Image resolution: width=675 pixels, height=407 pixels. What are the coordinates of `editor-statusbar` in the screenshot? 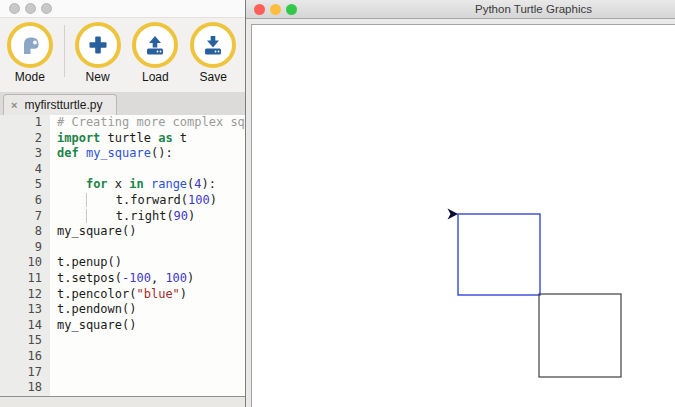 It's located at (123, 402).